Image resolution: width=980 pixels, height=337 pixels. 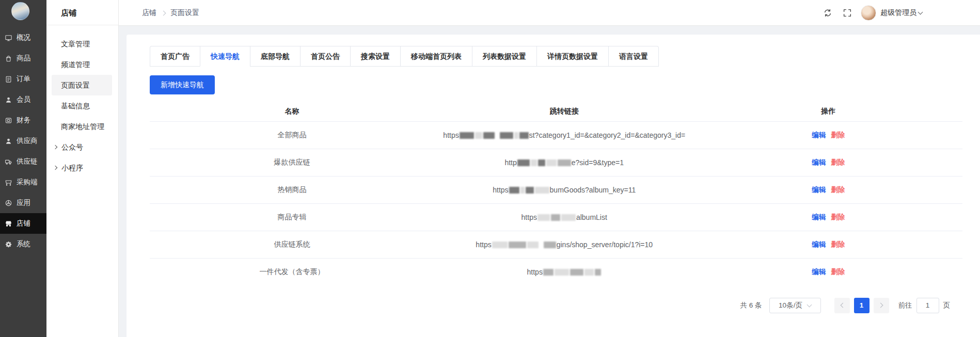 I want to click on sidebar-item-apps: 应用, so click(x=23, y=203).